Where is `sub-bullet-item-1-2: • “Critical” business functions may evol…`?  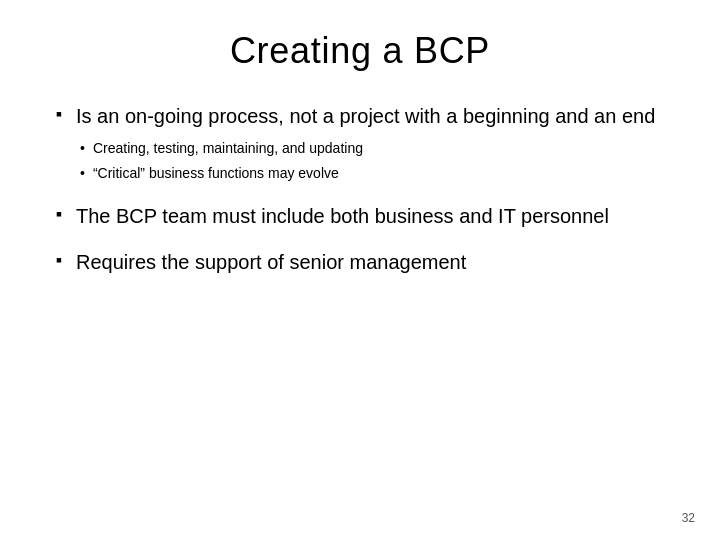
sub-bullet-item-1-2: • “Critical” business functions may evol… is located at coordinates (375, 174).